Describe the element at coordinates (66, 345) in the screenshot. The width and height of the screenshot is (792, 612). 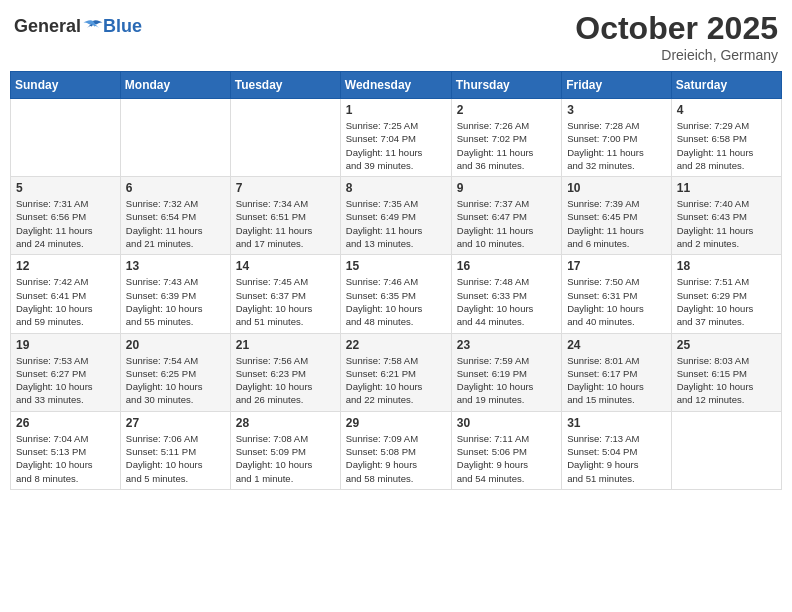
I see `day-number: 19` at that location.